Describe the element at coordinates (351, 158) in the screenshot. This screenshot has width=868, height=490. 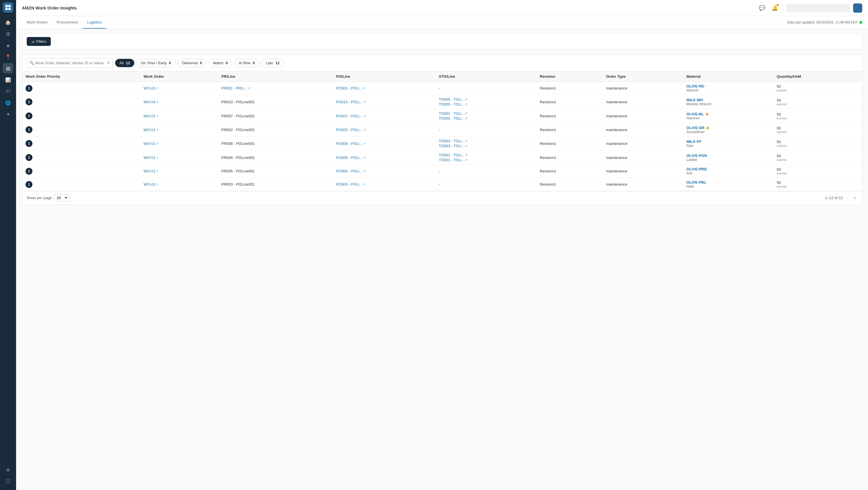
I see `po-line-link: PO006 - POLi... ↗` at that location.